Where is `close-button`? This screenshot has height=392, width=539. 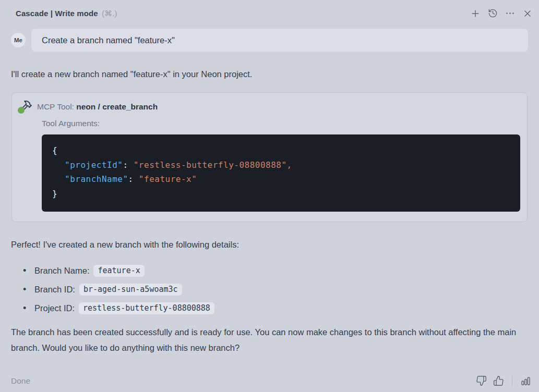
close-button is located at coordinates (528, 14).